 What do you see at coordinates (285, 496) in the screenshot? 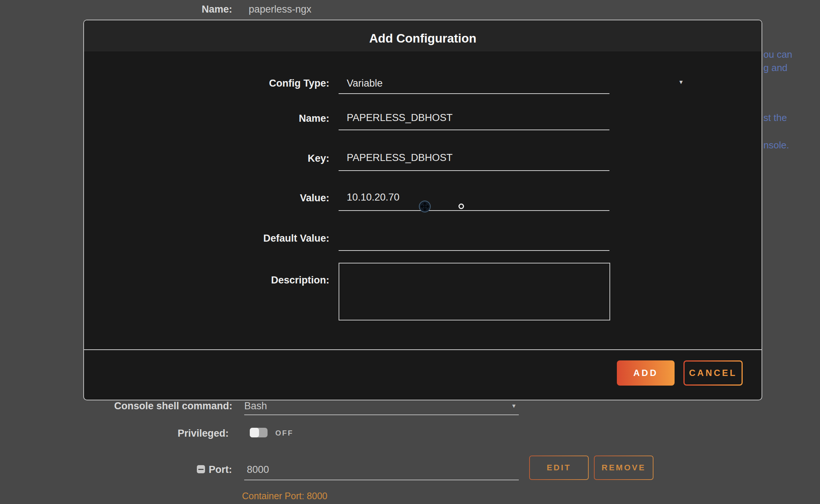
I see `container-port-note: Container Port: 8000` at bounding box center [285, 496].